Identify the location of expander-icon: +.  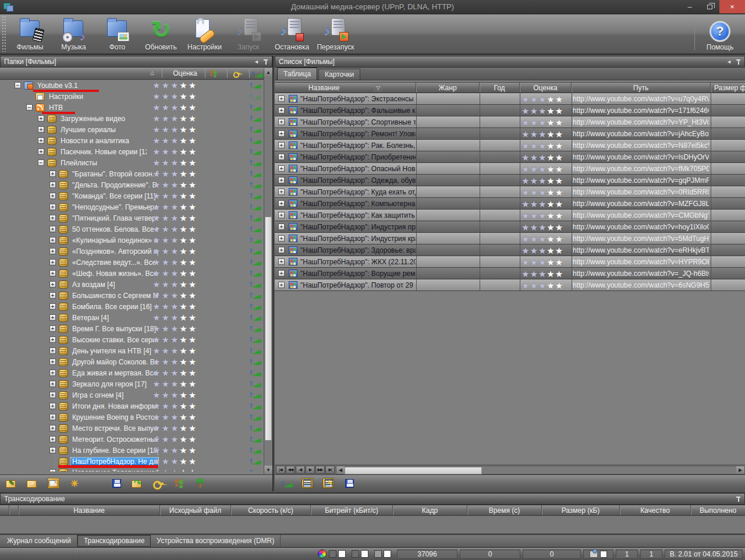
(52, 251).